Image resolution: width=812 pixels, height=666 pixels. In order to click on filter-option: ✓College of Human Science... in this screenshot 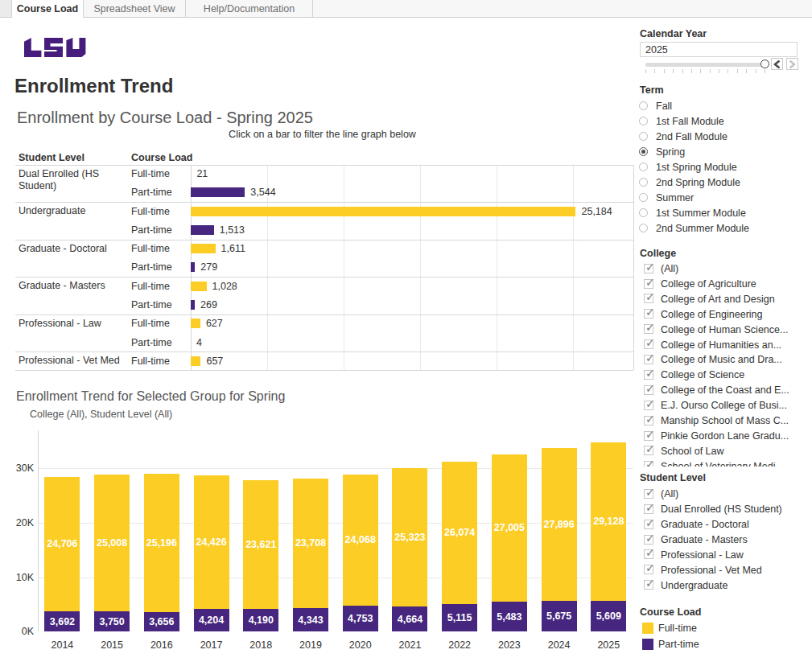, I will do `click(728, 330)`.